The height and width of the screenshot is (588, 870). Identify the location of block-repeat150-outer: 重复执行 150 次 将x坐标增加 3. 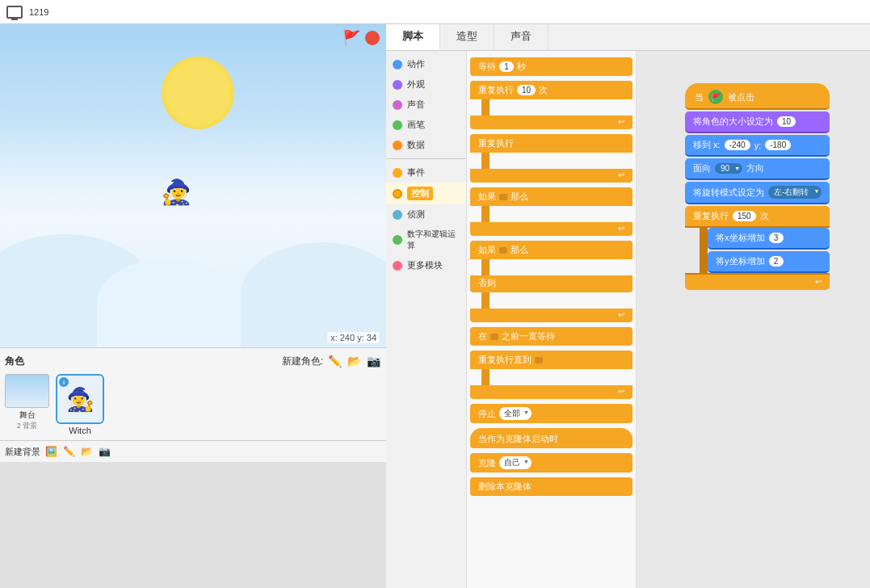
(758, 248).